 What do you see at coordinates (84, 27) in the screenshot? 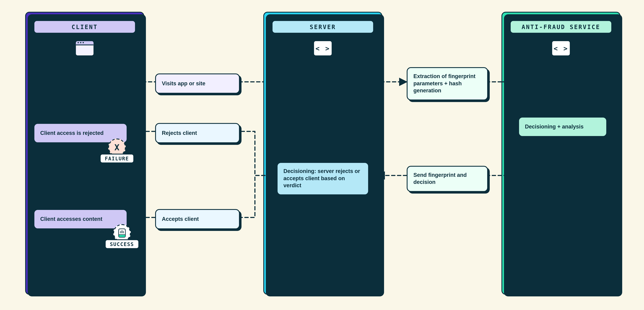
I see `column-client-title: CLIENT` at bounding box center [84, 27].